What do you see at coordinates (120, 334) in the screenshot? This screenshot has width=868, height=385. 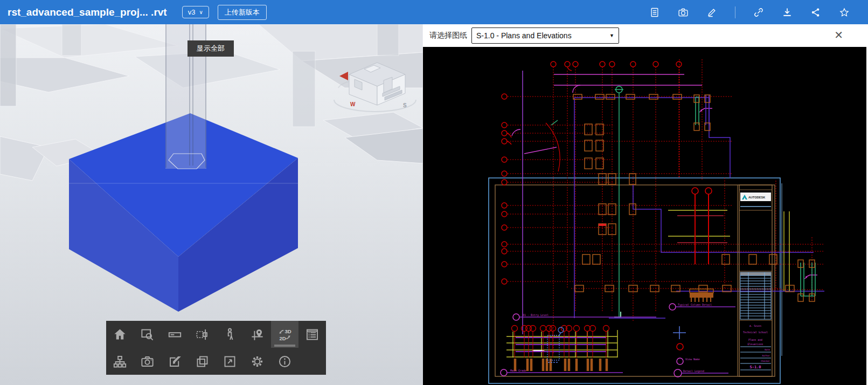 I see `home-button` at bounding box center [120, 334].